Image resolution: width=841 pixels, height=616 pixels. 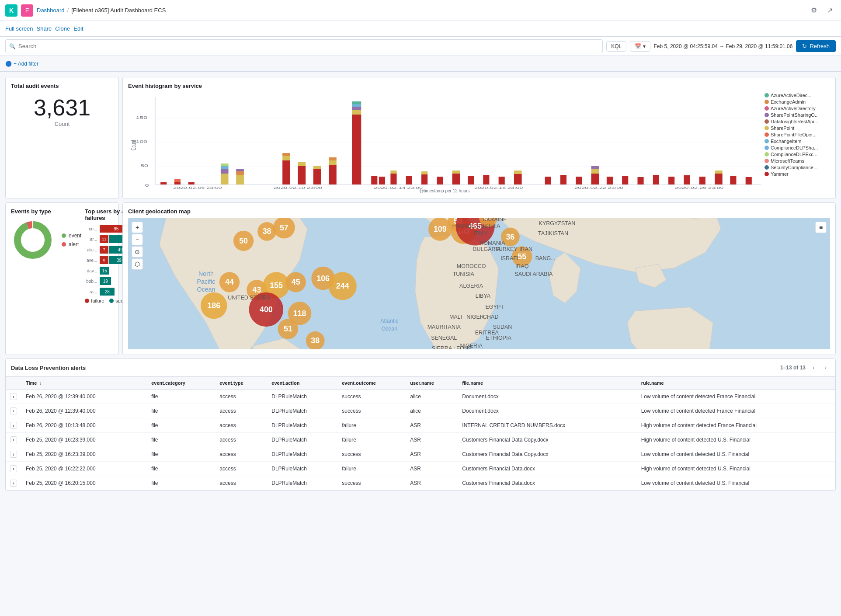 What do you see at coordinates (420, 64) in the screenshot?
I see `add-filter-bar: 🔵 + Add filter` at bounding box center [420, 64].